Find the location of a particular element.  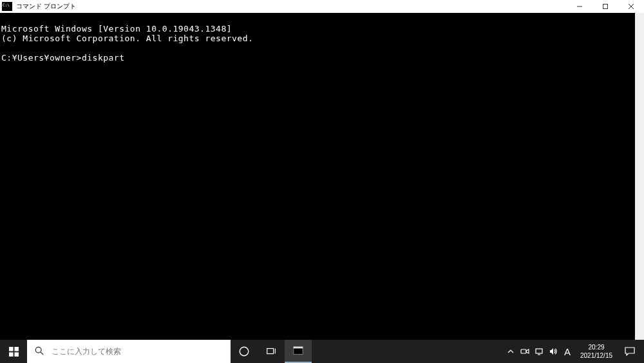

taskbar: ここに入力して検索 A is located at coordinates (322, 351).